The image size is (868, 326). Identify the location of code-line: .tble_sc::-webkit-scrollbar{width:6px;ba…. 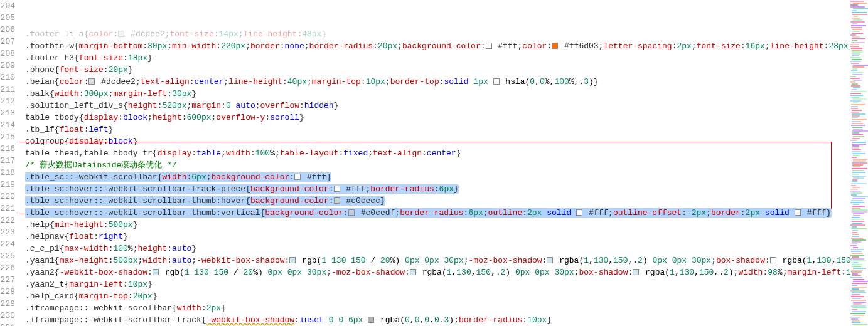
(438, 177).